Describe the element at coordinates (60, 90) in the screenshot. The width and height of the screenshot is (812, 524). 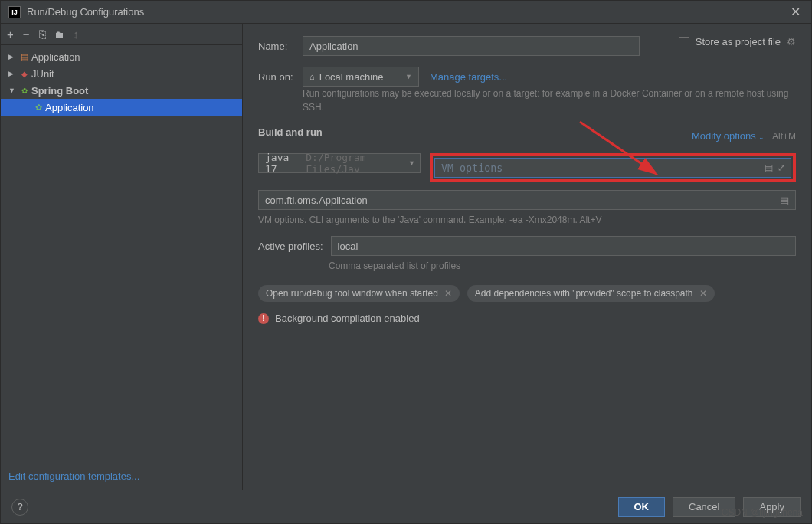
I see `tree-label: Spring Boot` at that location.